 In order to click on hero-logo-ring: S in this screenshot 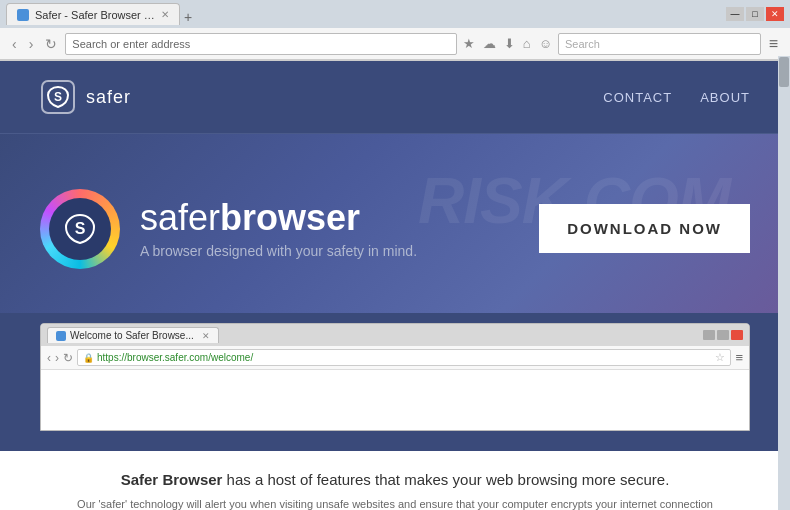, I will do `click(80, 229)`.